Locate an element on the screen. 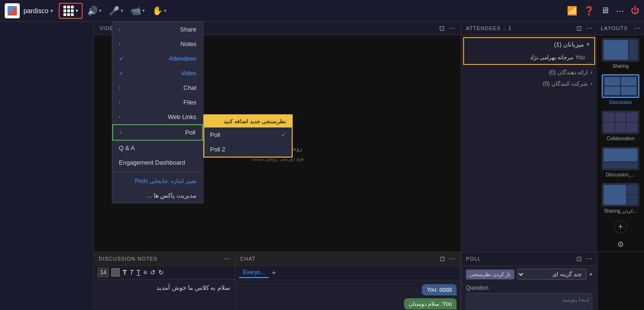  layout-item-sharing2: Sharing_کردن... is located at coordinates (621, 199).